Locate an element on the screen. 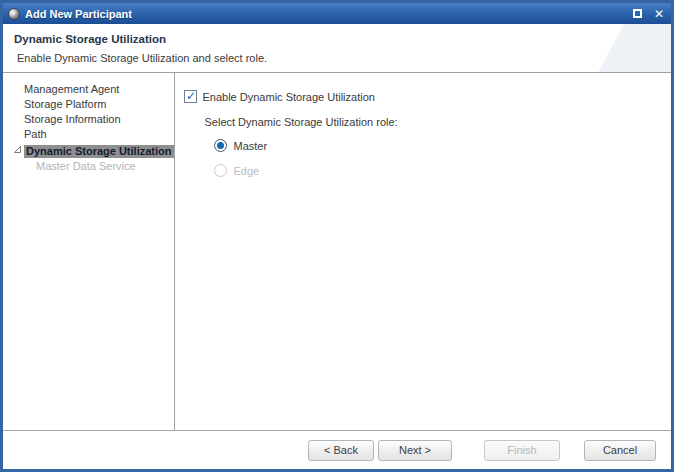 The width and height of the screenshot is (674, 472). radio-dot is located at coordinates (220, 146).